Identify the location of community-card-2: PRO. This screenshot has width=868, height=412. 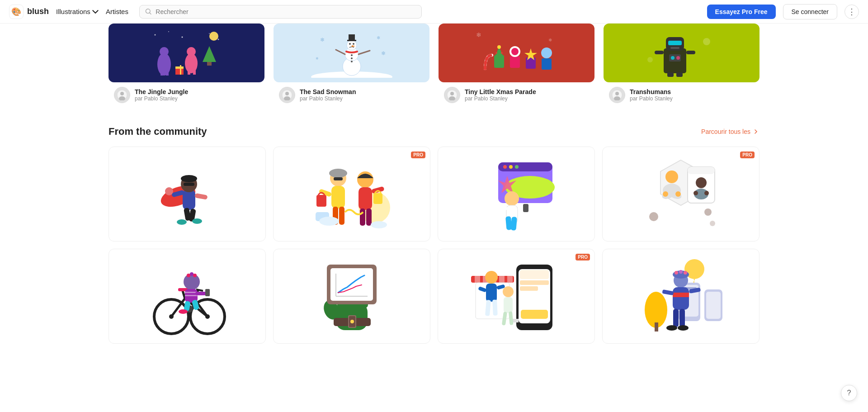
(352, 194).